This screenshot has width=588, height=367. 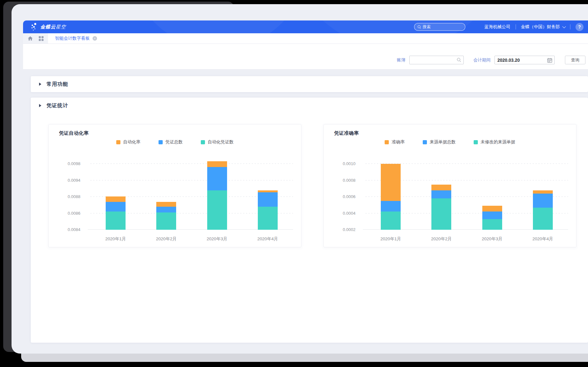 What do you see at coordinates (437, 60) in the screenshot?
I see `ledger-input` at bounding box center [437, 60].